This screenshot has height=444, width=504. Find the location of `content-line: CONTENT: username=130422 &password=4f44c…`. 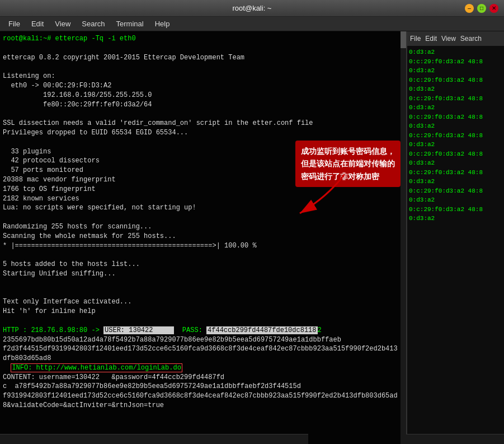

content-line: CONTENT: username=130422 &password=4f44c… is located at coordinates (203, 377).